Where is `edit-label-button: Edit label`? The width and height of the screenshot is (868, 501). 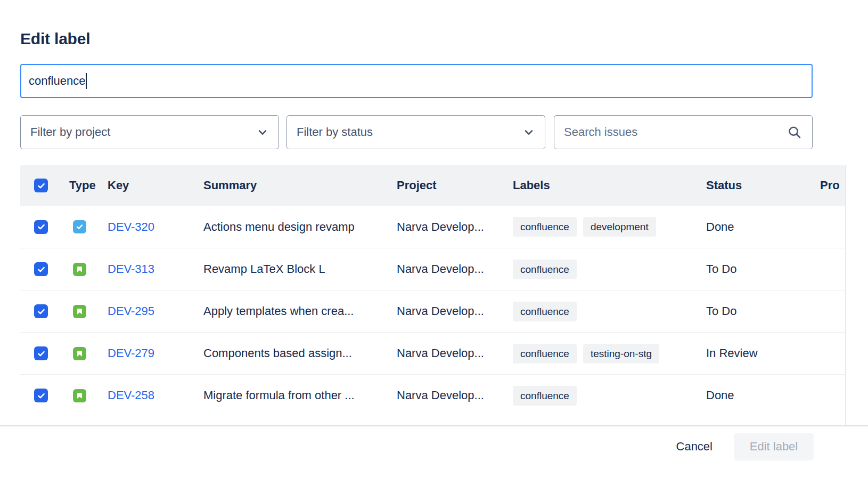
edit-label-button: Edit label is located at coordinates (774, 447).